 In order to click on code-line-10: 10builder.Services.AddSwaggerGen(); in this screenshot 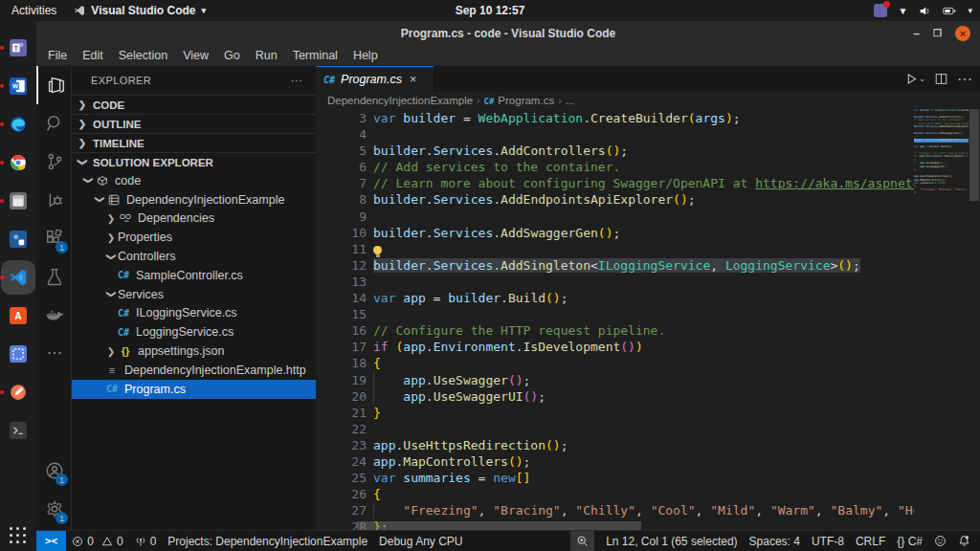, I will do `click(614, 233)`.